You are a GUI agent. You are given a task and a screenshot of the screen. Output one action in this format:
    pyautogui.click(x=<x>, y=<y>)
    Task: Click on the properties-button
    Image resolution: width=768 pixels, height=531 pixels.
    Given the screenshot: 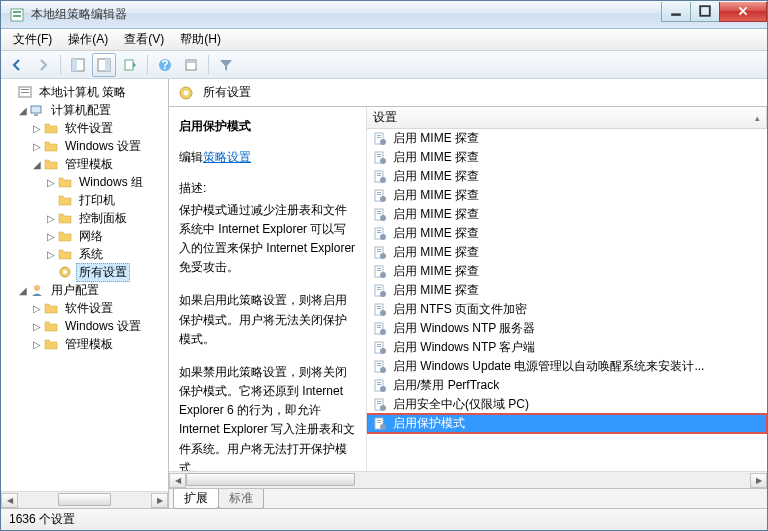 What is the action you would take?
    pyautogui.click(x=191, y=65)
    